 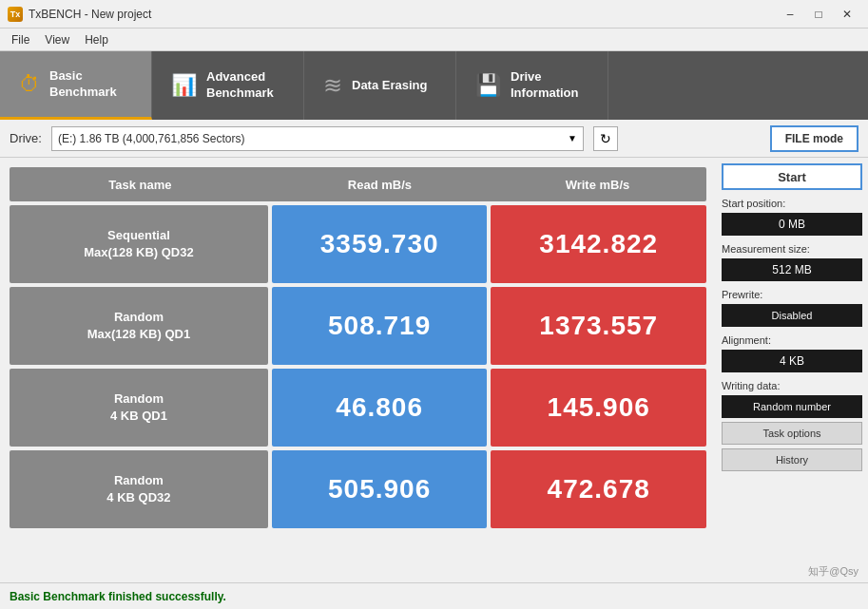 I want to click on menu-view: View, so click(x=57, y=40).